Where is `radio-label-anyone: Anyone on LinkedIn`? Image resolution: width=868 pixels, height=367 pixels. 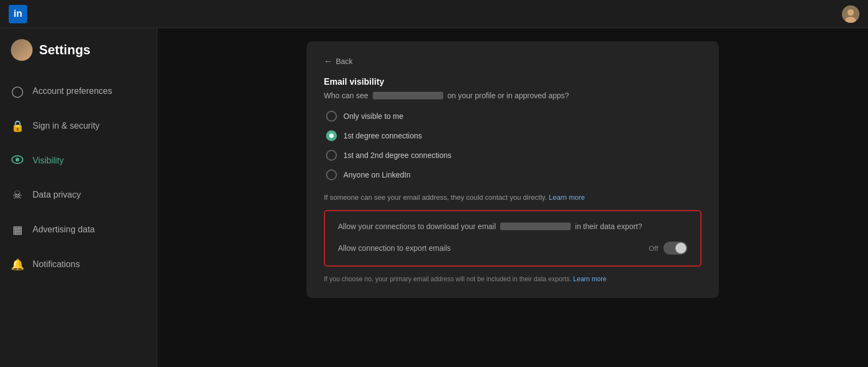 radio-label-anyone: Anyone on LinkedIn is located at coordinates (377, 175).